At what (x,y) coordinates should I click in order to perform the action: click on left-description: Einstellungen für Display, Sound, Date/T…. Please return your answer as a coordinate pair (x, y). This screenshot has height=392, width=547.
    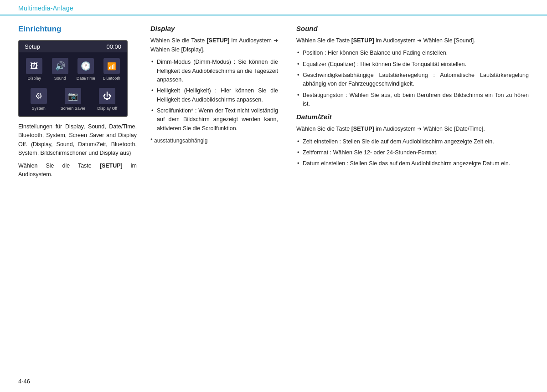
    Looking at the image, I should click on (77, 140).